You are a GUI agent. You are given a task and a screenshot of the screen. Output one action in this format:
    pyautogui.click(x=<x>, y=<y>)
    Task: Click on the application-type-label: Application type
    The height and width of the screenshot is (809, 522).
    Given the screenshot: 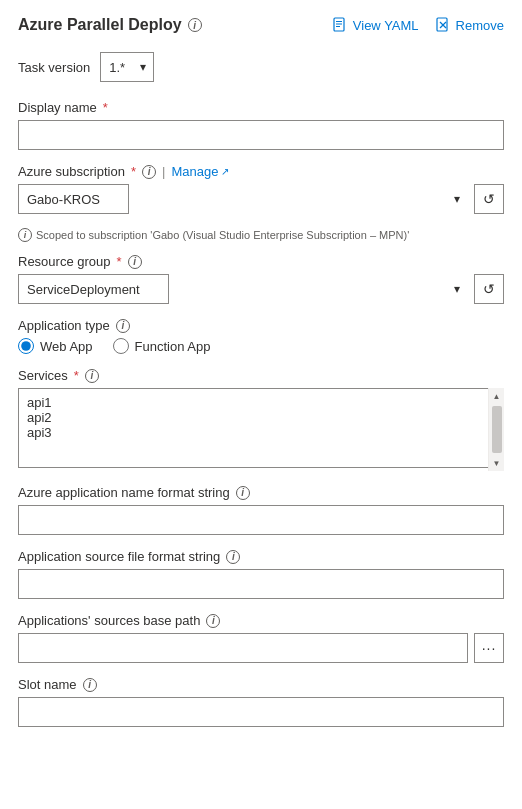 What is the action you would take?
    pyautogui.click(x=64, y=326)
    